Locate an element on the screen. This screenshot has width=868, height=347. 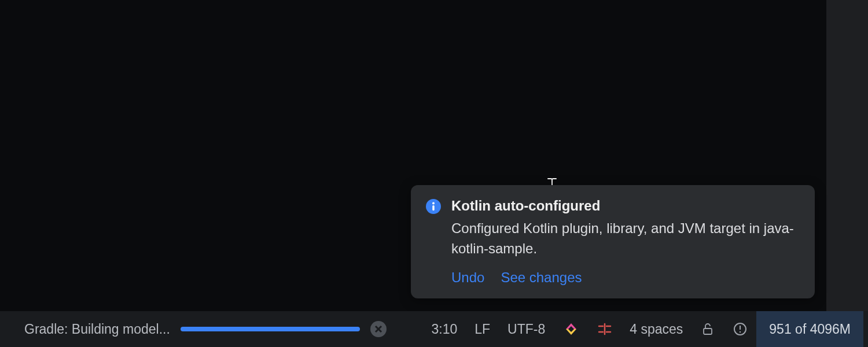
undo-link: Undo is located at coordinates (468, 278).